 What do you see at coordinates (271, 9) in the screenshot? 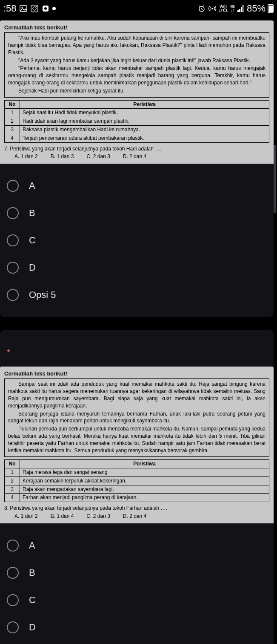
I see `battery-icon` at bounding box center [271, 9].